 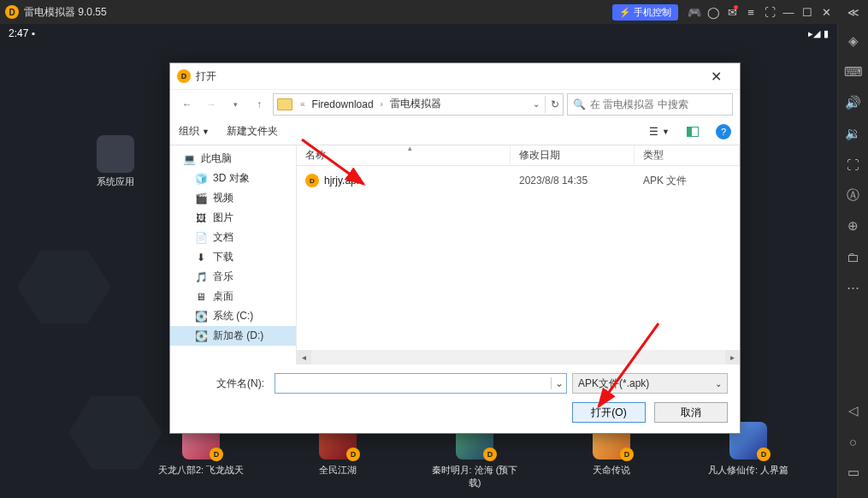 I want to click on locate-icon: ◈, so click(x=853, y=41).